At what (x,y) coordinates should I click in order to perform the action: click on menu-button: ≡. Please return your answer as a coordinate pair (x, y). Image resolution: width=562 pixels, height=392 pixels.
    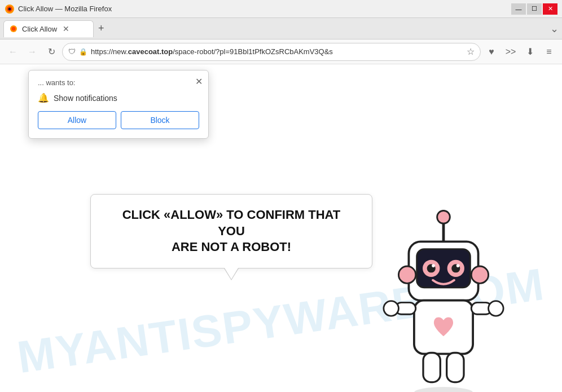
    Looking at the image, I should click on (549, 52).